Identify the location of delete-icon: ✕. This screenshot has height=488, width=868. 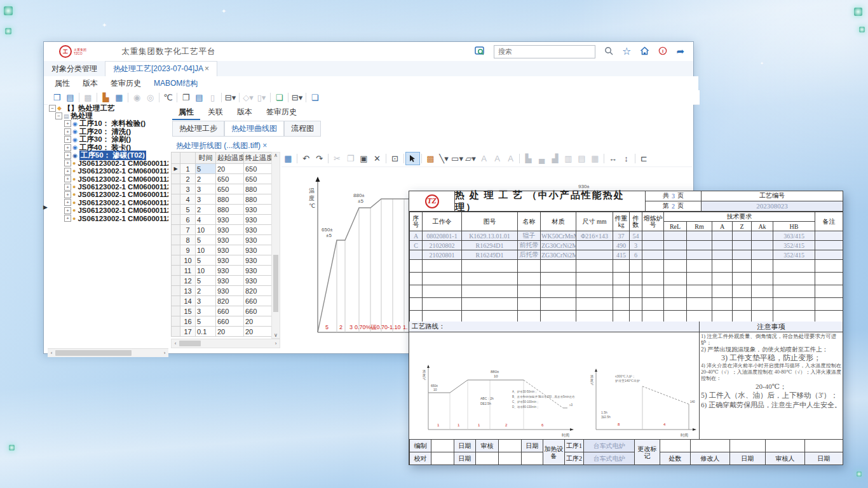
(377, 159).